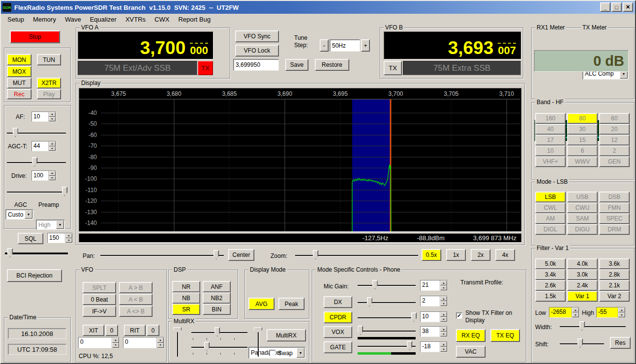 The image size is (636, 364). What do you see at coordinates (550, 197) in the screenshot?
I see `mode-button: LSB` at bounding box center [550, 197].